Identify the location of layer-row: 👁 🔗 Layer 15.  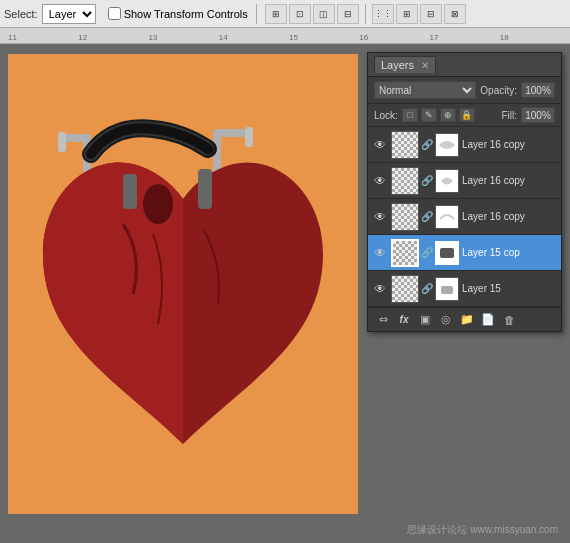
(464, 289).